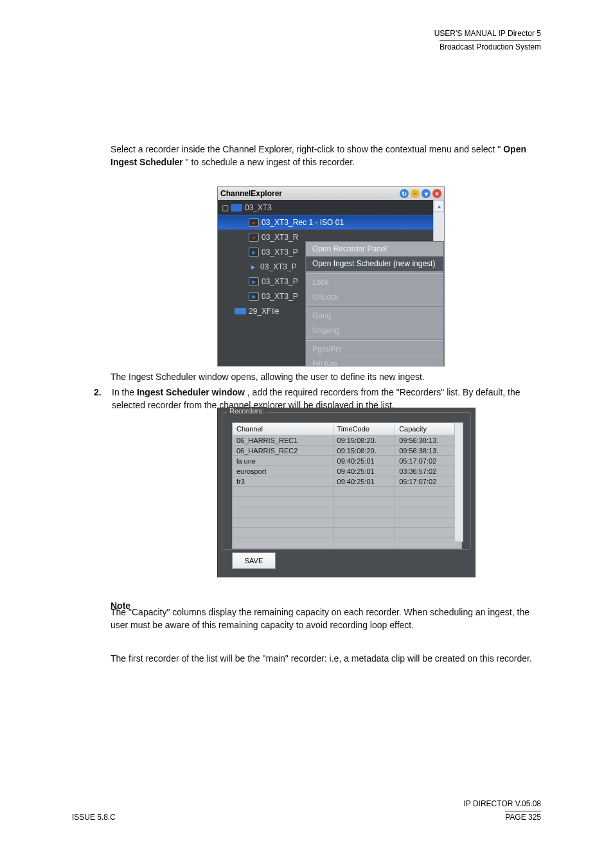  What do you see at coordinates (502, 810) in the screenshot?
I see `footer-right: IP DIRECTOR V.05.08 PAGE 325` at bounding box center [502, 810].